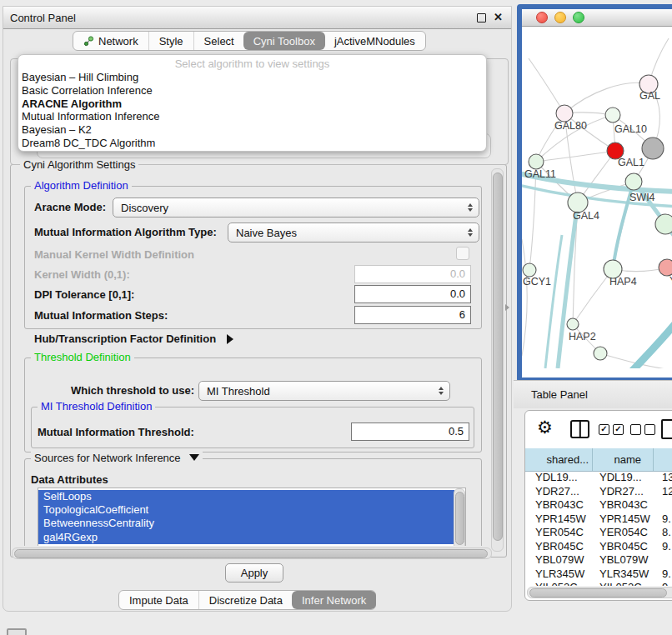 This screenshot has height=635, width=672. What do you see at coordinates (410, 432) in the screenshot?
I see `mi-threshold-field: 0.5` at bounding box center [410, 432].